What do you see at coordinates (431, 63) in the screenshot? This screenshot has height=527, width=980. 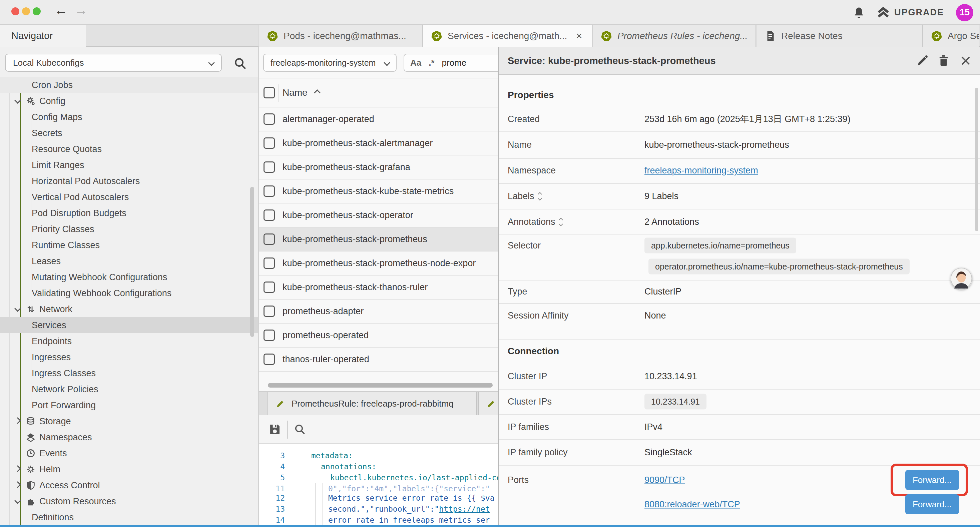 I see `regex-toggle: .*` at bounding box center [431, 63].